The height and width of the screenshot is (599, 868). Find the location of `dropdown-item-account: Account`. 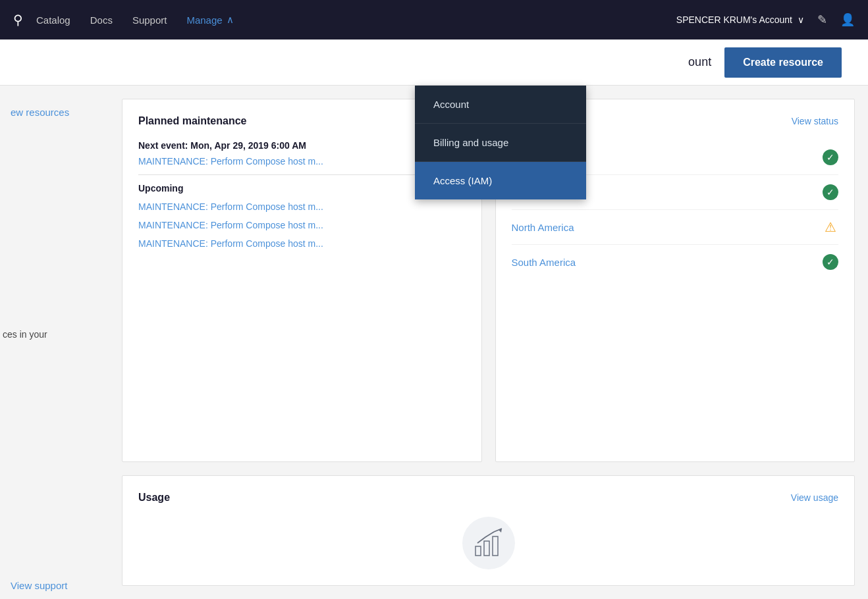

dropdown-item-account: Account is located at coordinates (501, 105).